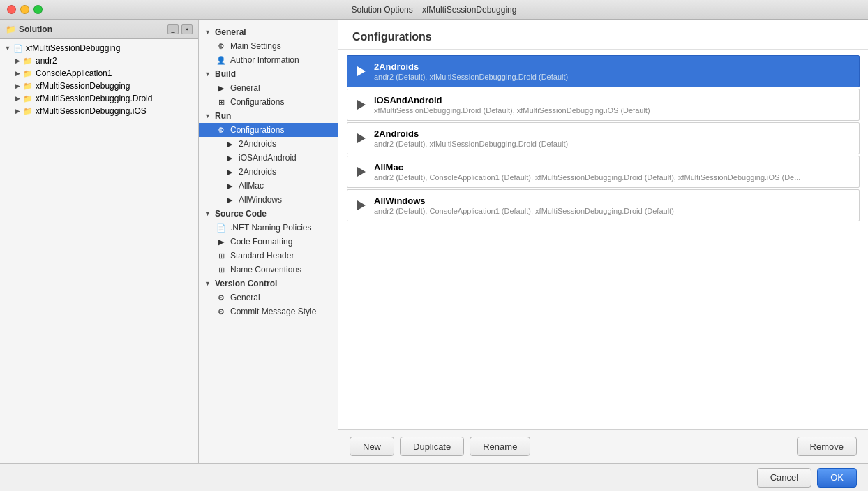  What do you see at coordinates (613, 168) in the screenshot?
I see `config-name-allmac: AllMac` at bounding box center [613, 168].